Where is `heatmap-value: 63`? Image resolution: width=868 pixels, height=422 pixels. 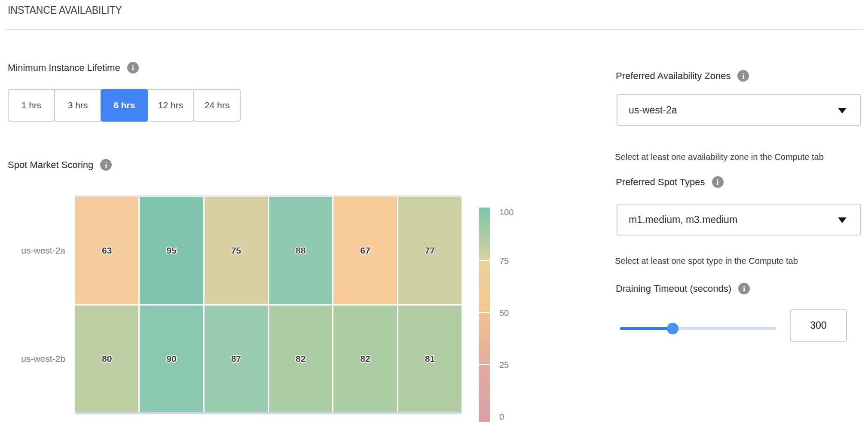
heatmap-value: 63 is located at coordinates (107, 251).